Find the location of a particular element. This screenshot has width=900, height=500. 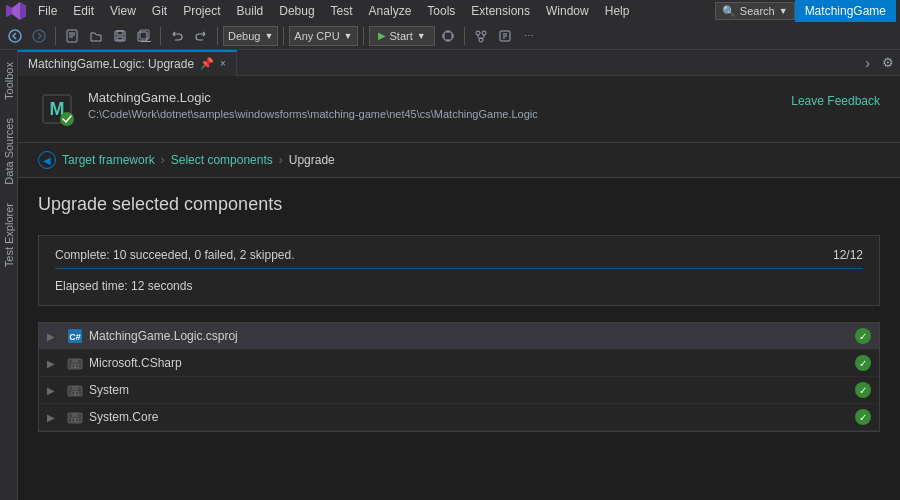

menu-project: Project is located at coordinates (202, 11).